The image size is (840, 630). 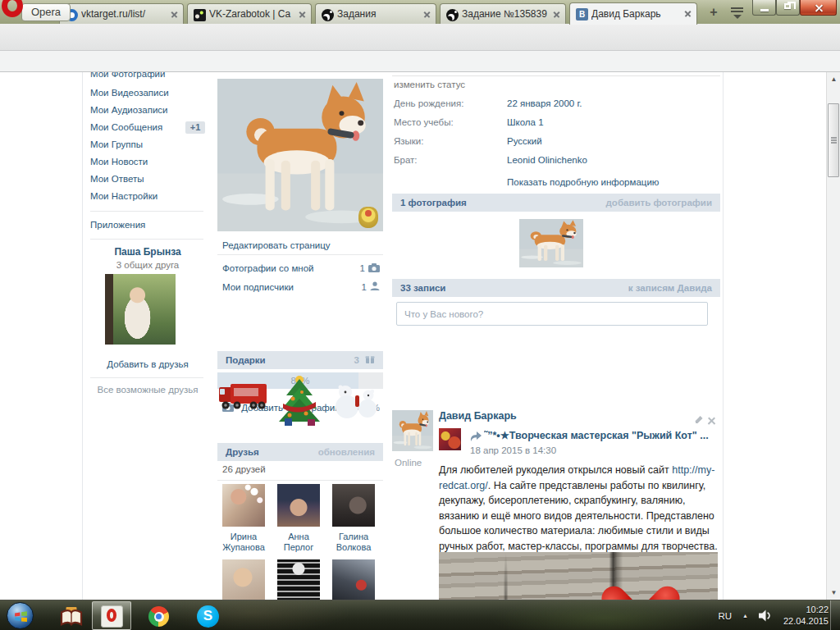 What do you see at coordinates (670, 288) in the screenshot?
I see `wall-all-posts-link: к записям Давида` at bounding box center [670, 288].